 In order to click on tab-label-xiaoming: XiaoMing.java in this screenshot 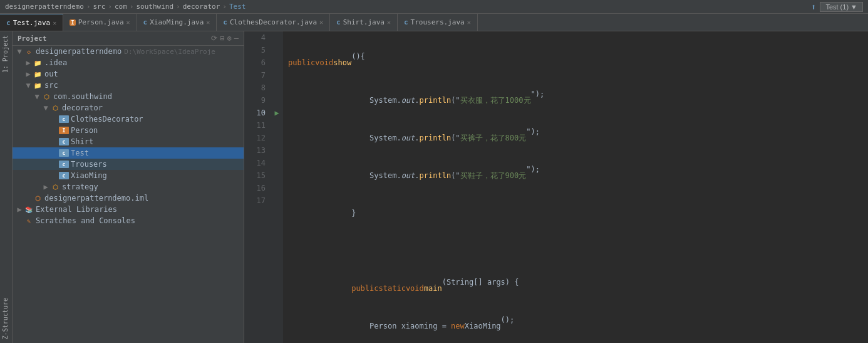, I will do `click(177, 23)`.